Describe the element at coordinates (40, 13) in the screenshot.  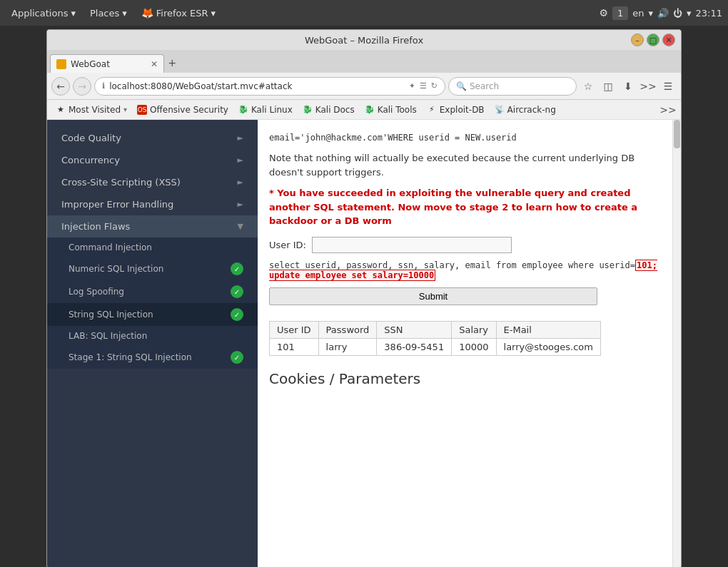
I see `applications-label: Applications` at that location.